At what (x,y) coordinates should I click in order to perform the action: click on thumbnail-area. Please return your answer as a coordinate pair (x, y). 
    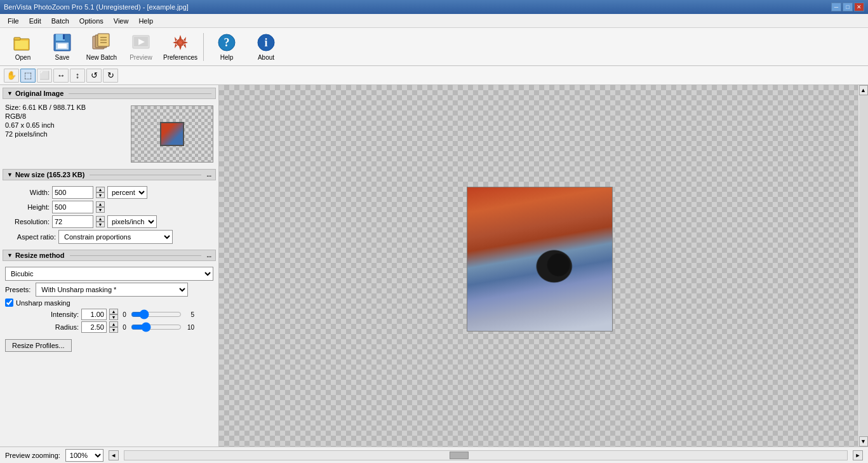
    Looking at the image, I should click on (172, 134).